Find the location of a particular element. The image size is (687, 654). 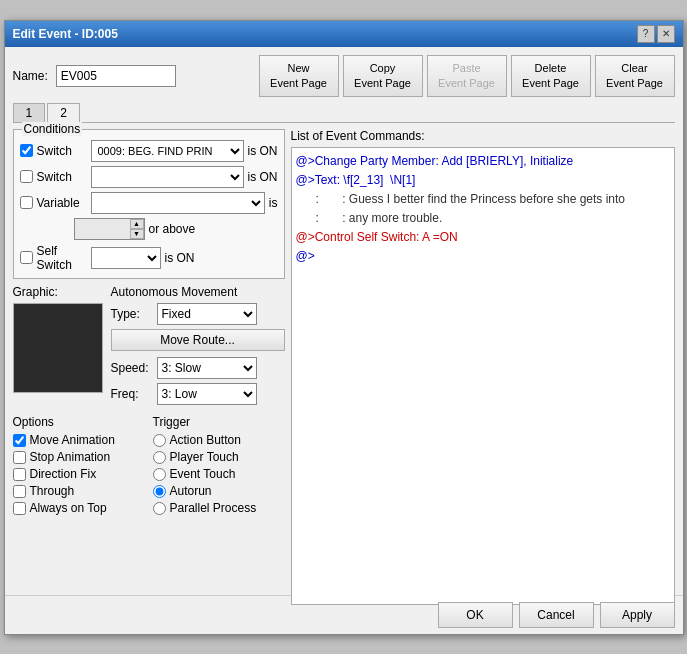

new-event-page-button: NewEvent Page is located at coordinates (299, 76).